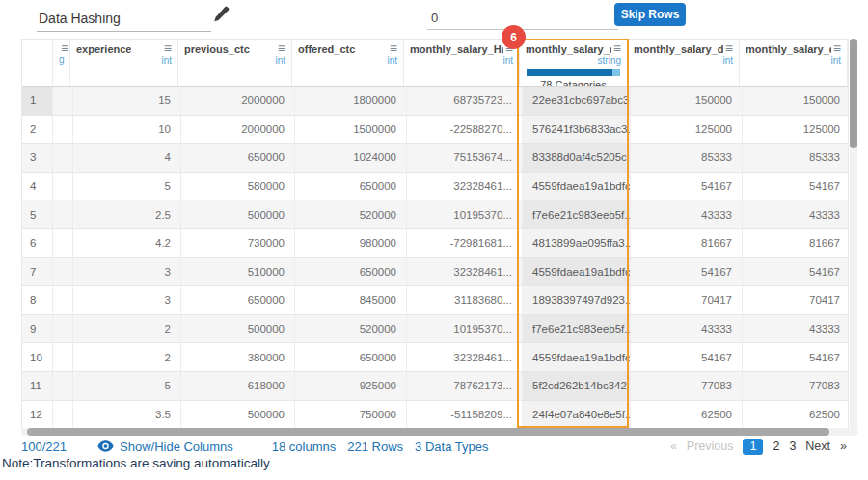 Image resolution: width=868 pixels, height=480 pixels. What do you see at coordinates (465, 100) in the screenshot?
I see `table-cell: 68735723...` at bounding box center [465, 100].